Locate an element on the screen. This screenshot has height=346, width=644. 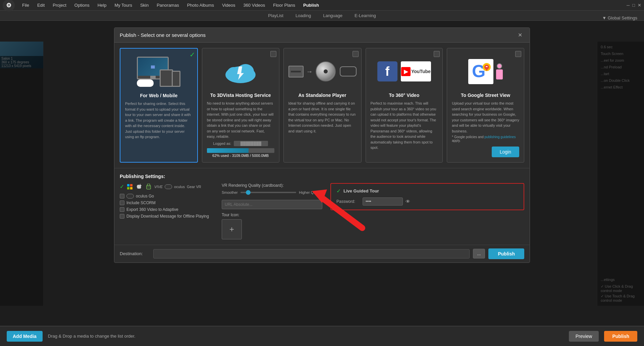
menu-panoramas: Panoramas is located at coordinates (168, 5).